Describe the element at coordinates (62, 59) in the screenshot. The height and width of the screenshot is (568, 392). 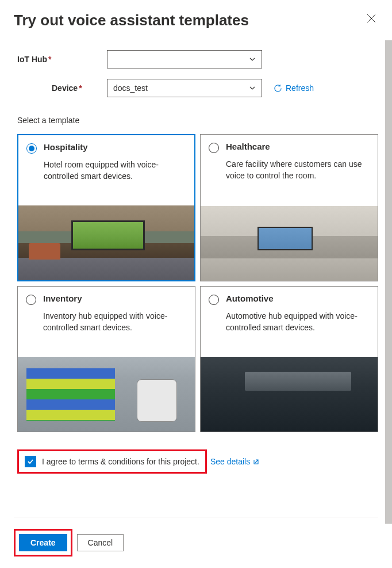
I see `iot-hub-label: IoT Hub*` at that location.